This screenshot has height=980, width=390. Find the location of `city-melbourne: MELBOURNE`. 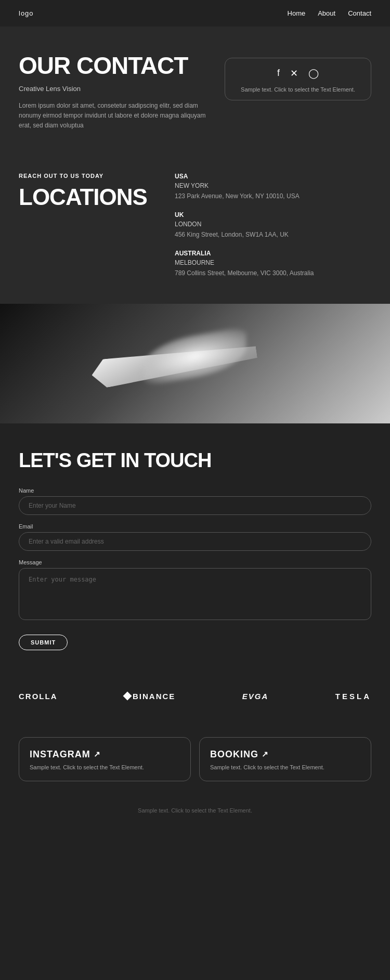

city-melbourne: MELBOURNE is located at coordinates (273, 263).